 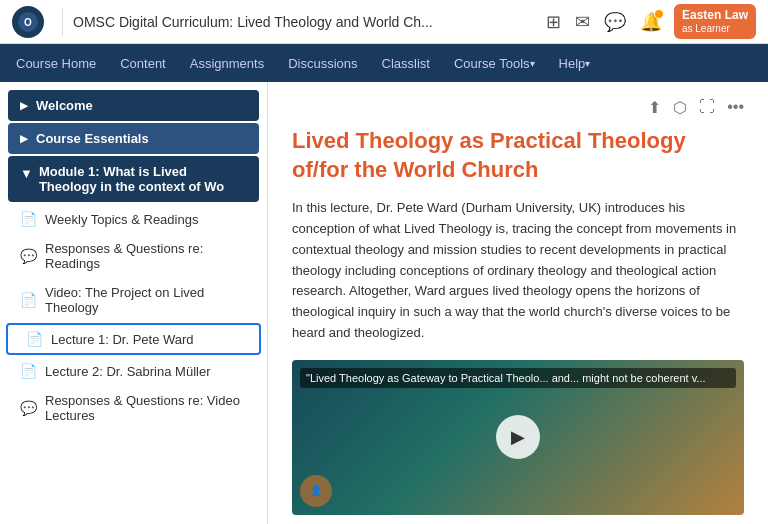 I want to click on sidebar-item-lecture2: 📄 Lecture 2: Dr. Sabrina Müller, so click(x=134, y=371).